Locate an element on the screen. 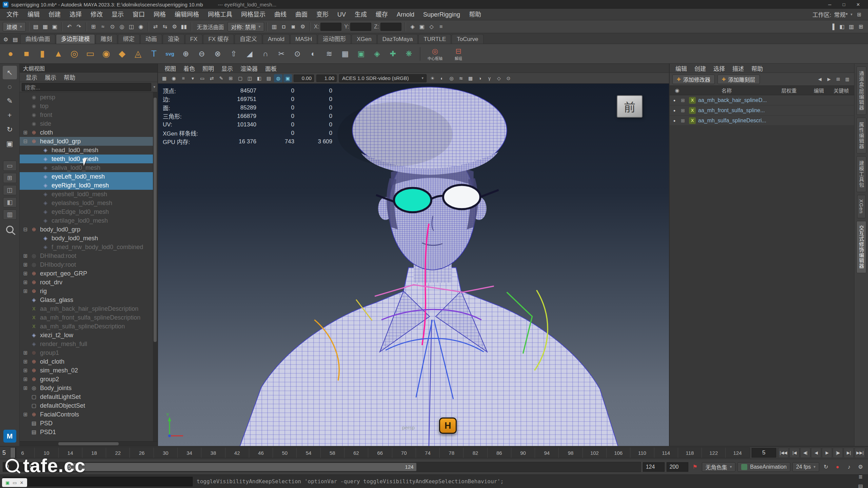 The image size is (868, 488). outliner-item: ◈head_lod0_mesh is located at coordinates (86, 150).